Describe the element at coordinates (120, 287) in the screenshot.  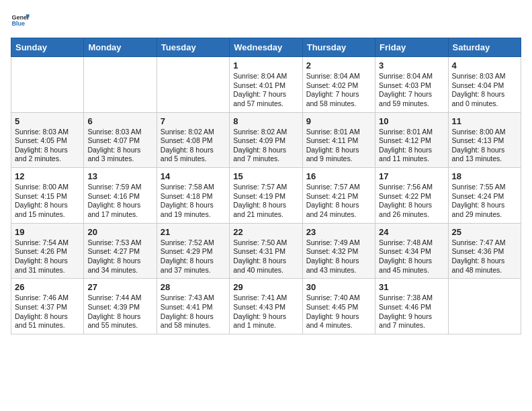
I see `day-number: 27` at that location.